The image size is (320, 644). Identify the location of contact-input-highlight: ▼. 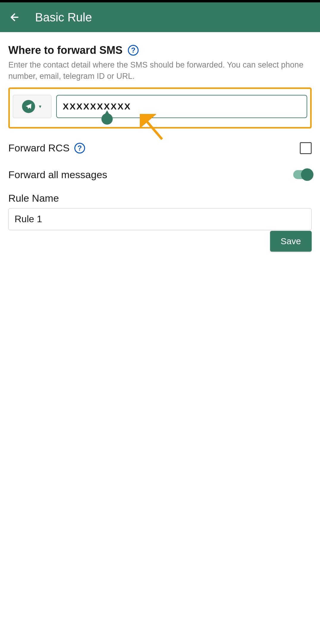
(160, 108).